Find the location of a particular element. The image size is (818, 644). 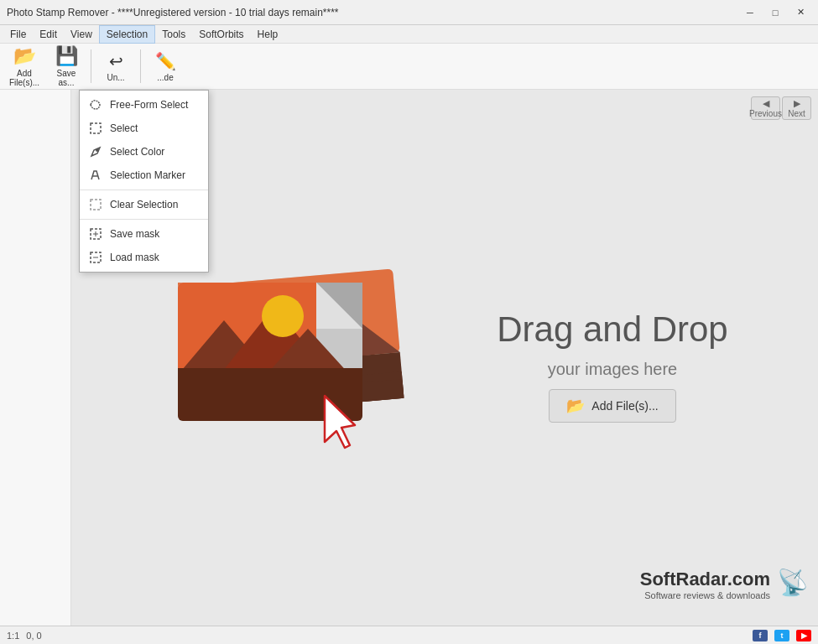

select-color-label: Select Color is located at coordinates (138, 152).